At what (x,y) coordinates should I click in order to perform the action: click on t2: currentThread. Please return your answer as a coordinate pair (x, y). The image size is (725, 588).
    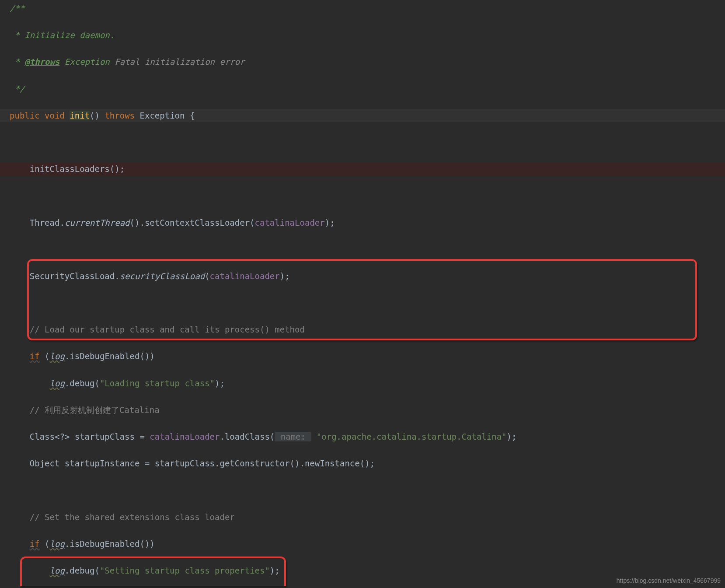
    Looking at the image, I should click on (97, 223).